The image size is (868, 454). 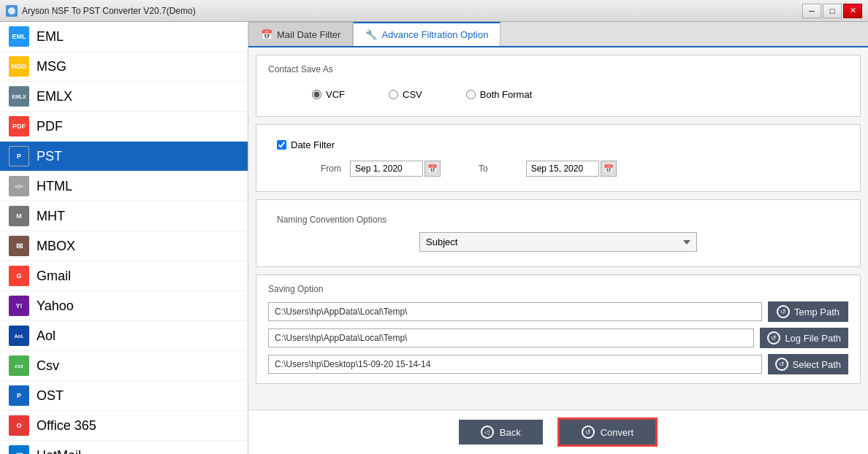 What do you see at coordinates (804, 338) in the screenshot?
I see `log-file-path-button: ↺ Log File Path` at bounding box center [804, 338].